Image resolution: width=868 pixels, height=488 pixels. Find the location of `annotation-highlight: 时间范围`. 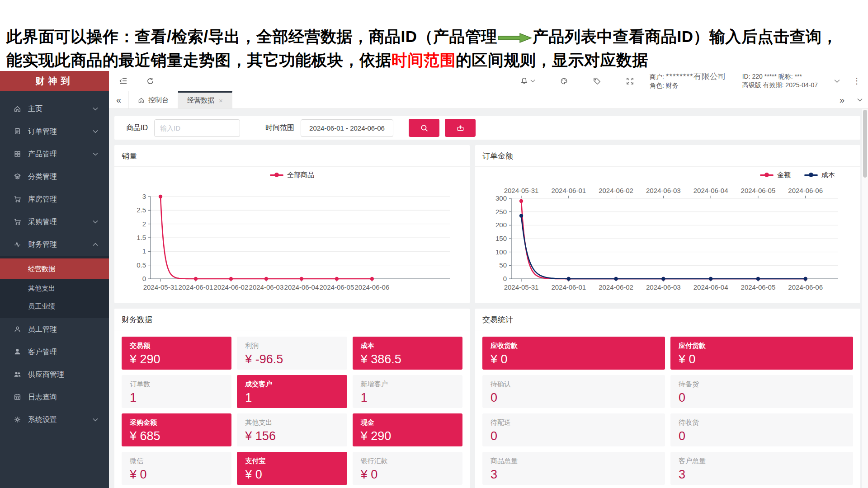

annotation-highlight: 时间范围 is located at coordinates (424, 60).